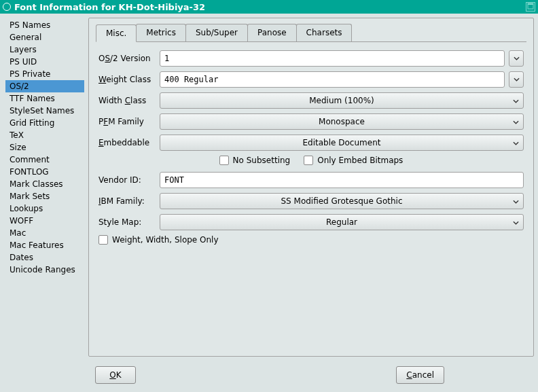 This screenshot has width=538, height=392. I want to click on vendor-id-input, so click(342, 180).